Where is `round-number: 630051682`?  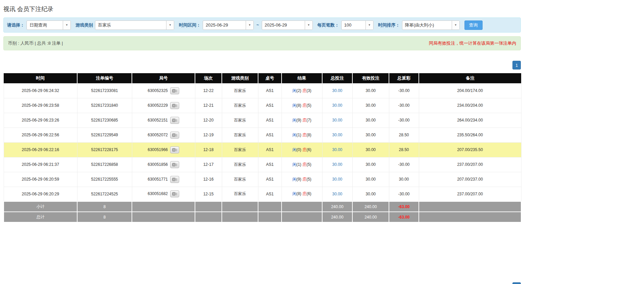
round-number: 630051682 is located at coordinates (158, 194).